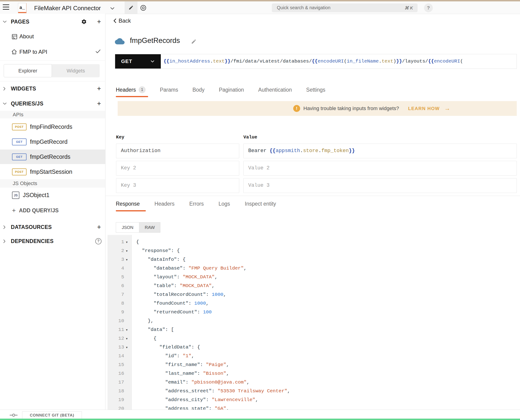 The width and height of the screenshot is (520, 420). What do you see at coordinates (150, 227) in the screenshot?
I see `format-raw-button: RAW` at bounding box center [150, 227].